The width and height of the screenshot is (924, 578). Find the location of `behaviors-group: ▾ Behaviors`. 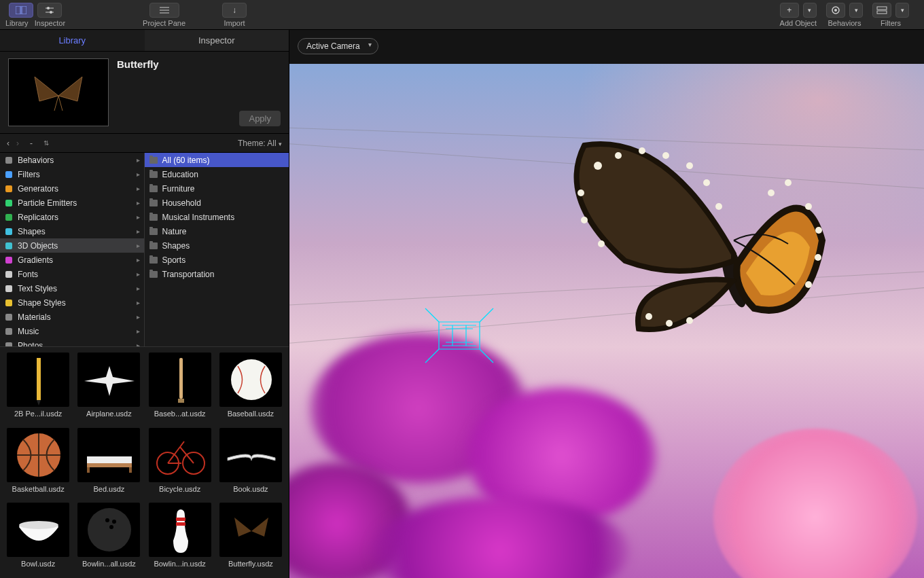

behaviors-group: ▾ Behaviors is located at coordinates (845, 15).